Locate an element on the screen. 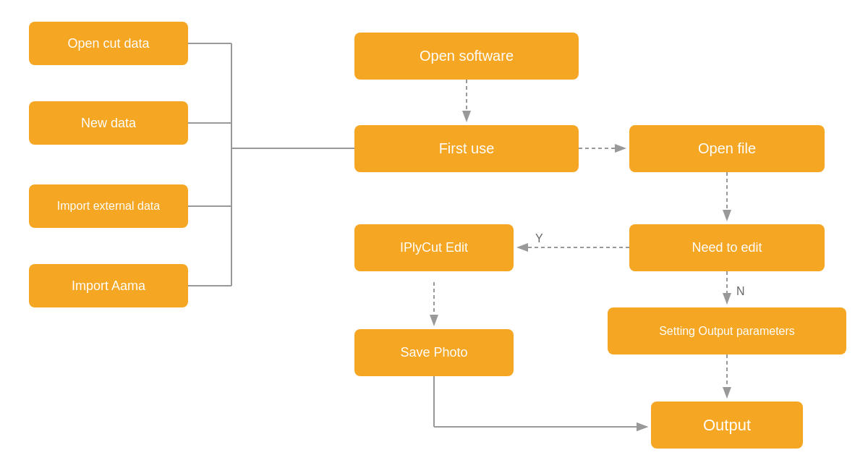 The width and height of the screenshot is (868, 463). open-cut-data-node: Open cut data is located at coordinates (109, 43).